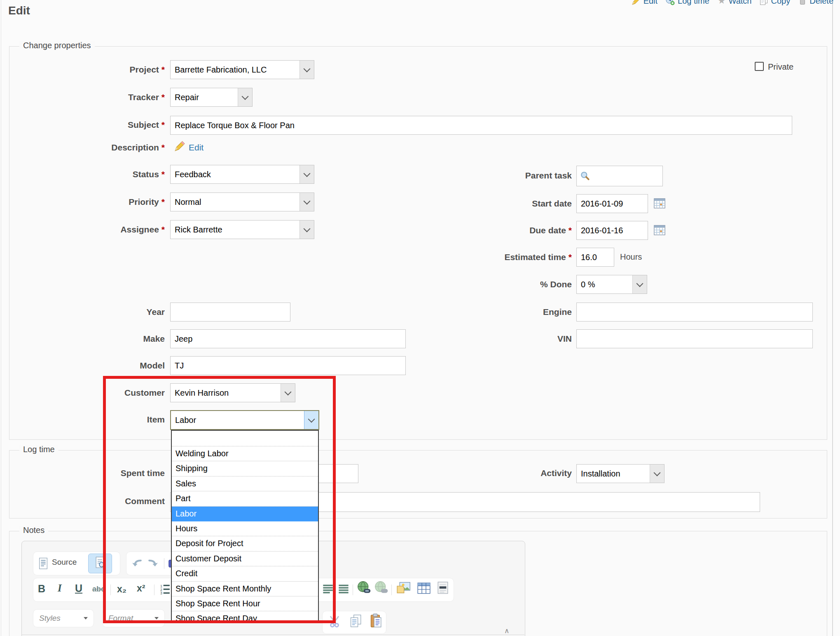  What do you see at coordinates (245, 499) in the screenshot?
I see `item-option: Part` at bounding box center [245, 499].